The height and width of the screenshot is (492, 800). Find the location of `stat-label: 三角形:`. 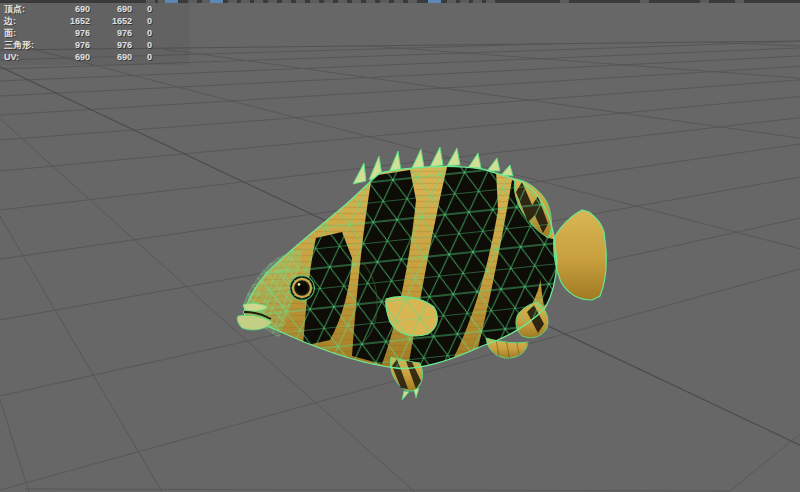

stat-label: 三角形: is located at coordinates (24, 45).